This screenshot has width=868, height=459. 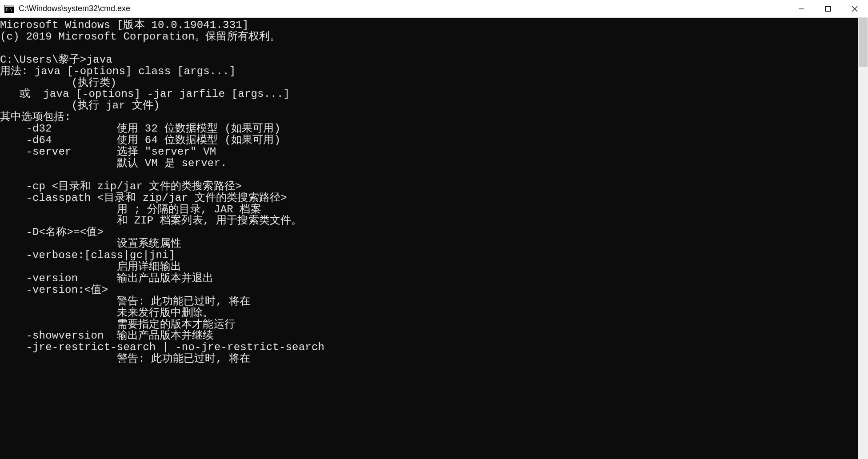 What do you see at coordinates (863, 42) in the screenshot?
I see `scrollbar-thumb` at bounding box center [863, 42].